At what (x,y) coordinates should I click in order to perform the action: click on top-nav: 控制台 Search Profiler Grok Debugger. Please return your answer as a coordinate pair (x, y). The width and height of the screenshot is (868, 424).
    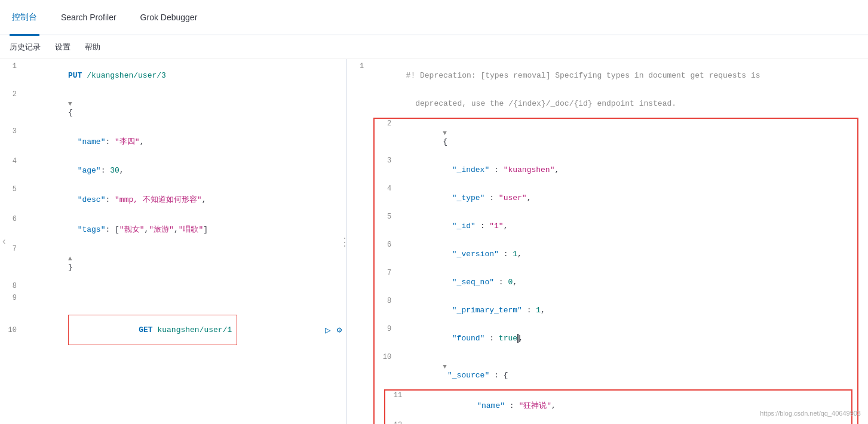
    Looking at the image, I should click on (434, 18).